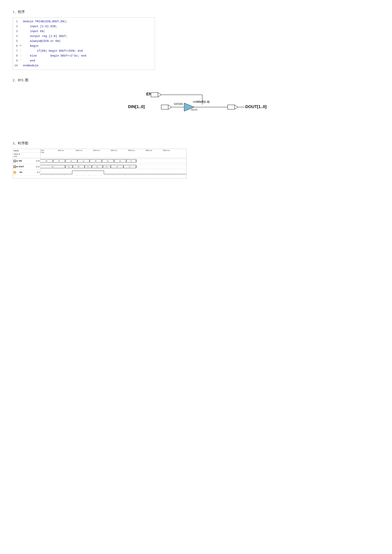  Describe the element at coordinates (84, 66) in the screenshot. I see `code-line-10: 10 endmodule` at that location.